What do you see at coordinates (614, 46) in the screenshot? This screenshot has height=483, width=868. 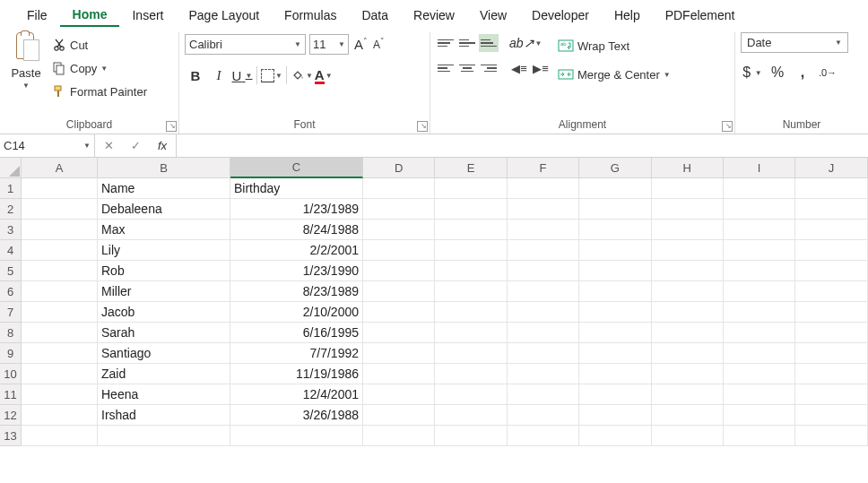 I see `wrap-text-button: ab Wrap Text` at bounding box center [614, 46].